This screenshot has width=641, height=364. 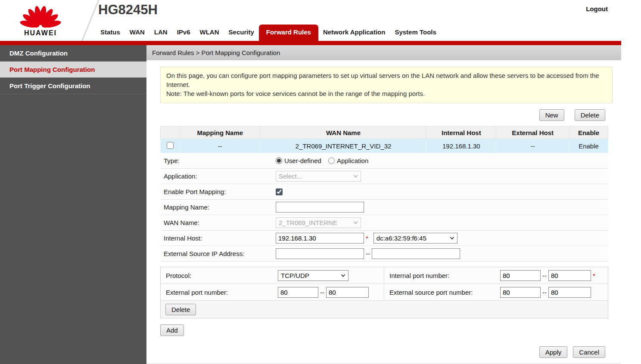 What do you see at coordinates (184, 33) in the screenshot?
I see `tab-ipv6: IPv6` at bounding box center [184, 33].